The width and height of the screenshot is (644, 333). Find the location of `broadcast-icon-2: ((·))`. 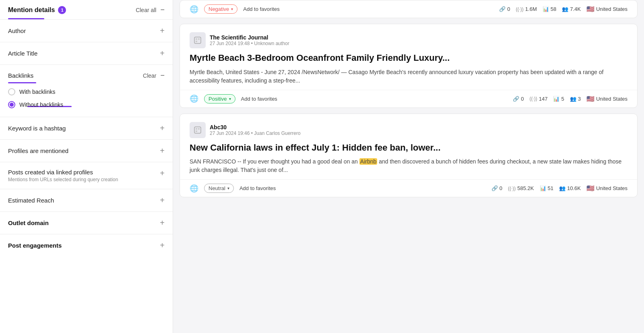

broadcast-icon-2: ((·)) is located at coordinates (512, 188).